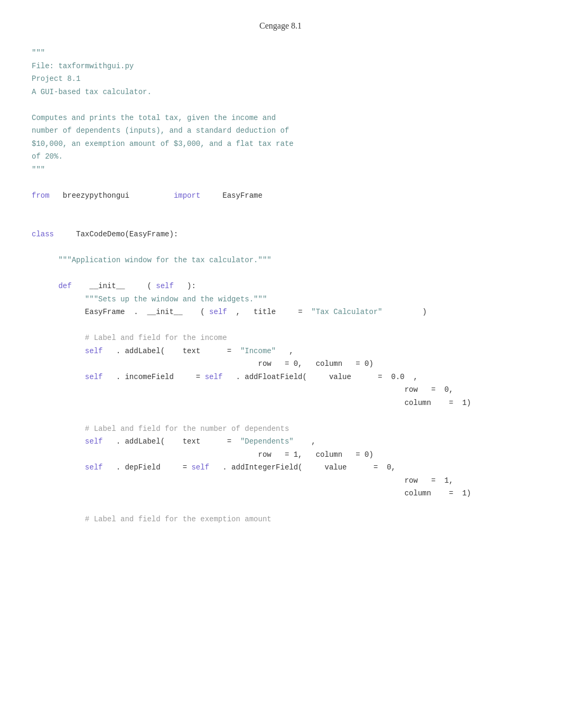 This screenshot has height=728, width=561. I want to click on comment-exemption: # Label and field for the exemption amou…, so click(179, 519).